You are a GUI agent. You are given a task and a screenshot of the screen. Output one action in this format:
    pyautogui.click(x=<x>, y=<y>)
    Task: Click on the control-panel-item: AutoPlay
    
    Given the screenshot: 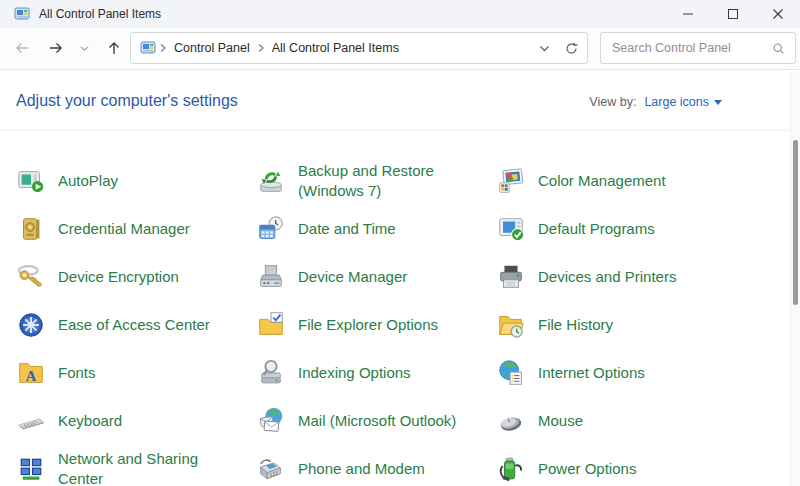 What is the action you would take?
    pyautogui.click(x=136, y=181)
    